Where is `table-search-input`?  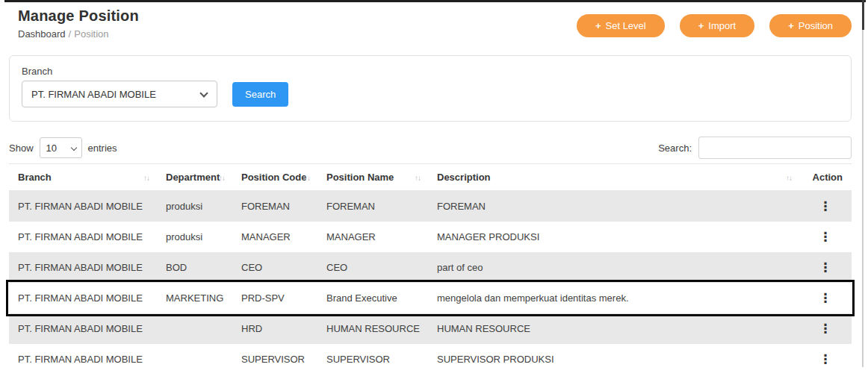
table-search-input is located at coordinates (775, 148).